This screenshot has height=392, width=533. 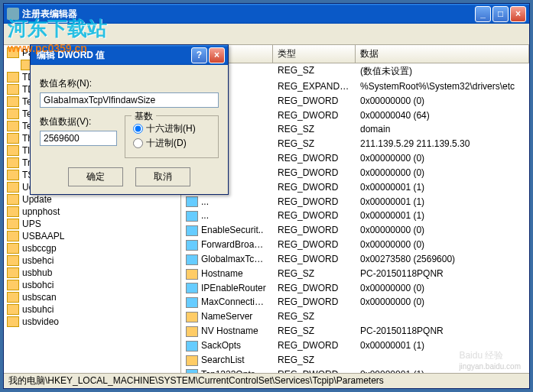 I want to click on value-data-label: 数值数据(V):, so click(x=78, y=122).